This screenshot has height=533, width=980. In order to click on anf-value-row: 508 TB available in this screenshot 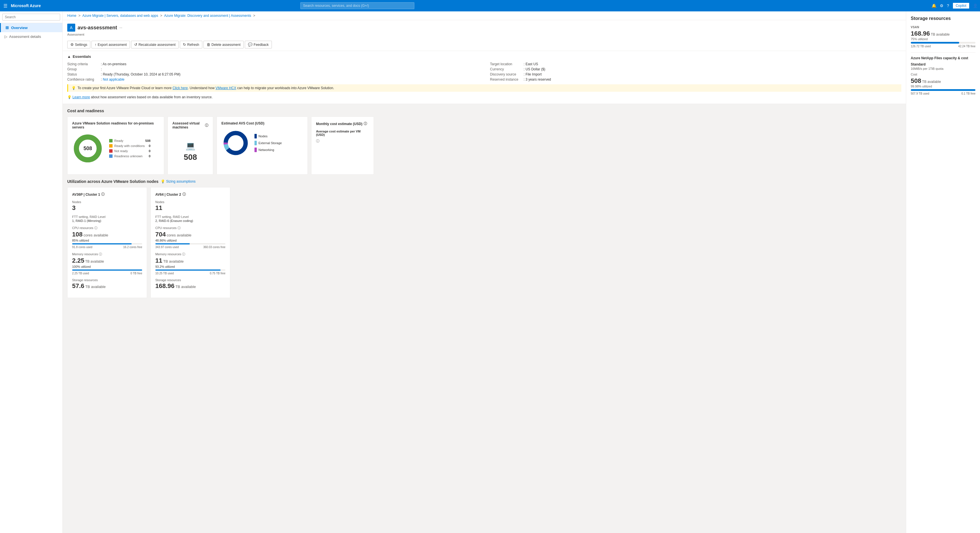, I will do `click(943, 81)`.